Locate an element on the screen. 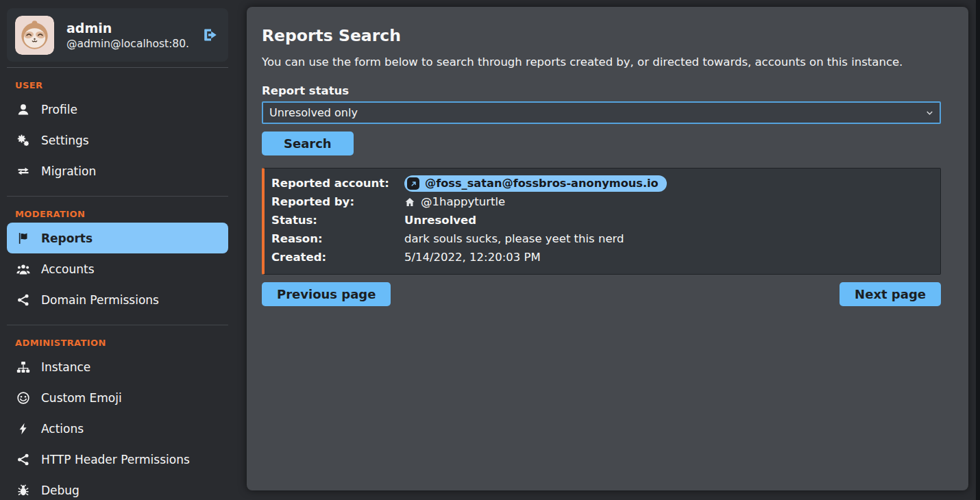  sidebar-item-domain-permissions: Domain Permissions is located at coordinates (118, 300).